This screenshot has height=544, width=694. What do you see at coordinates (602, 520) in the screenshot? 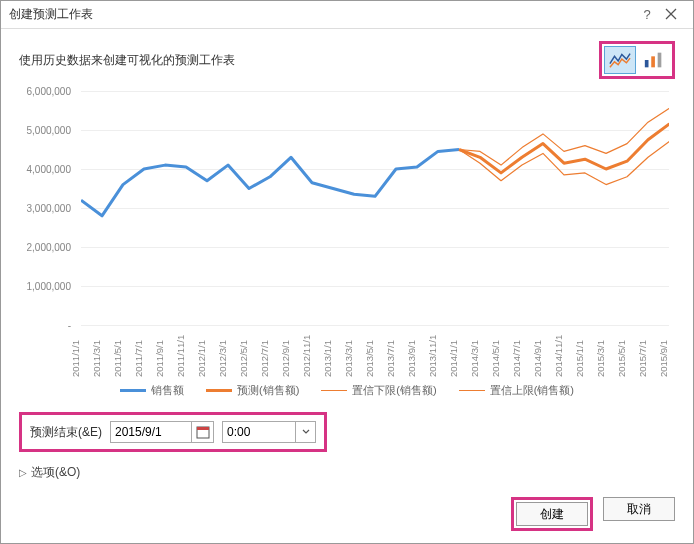
I see `dialog-footer: 创建 取消` at bounding box center [602, 520].